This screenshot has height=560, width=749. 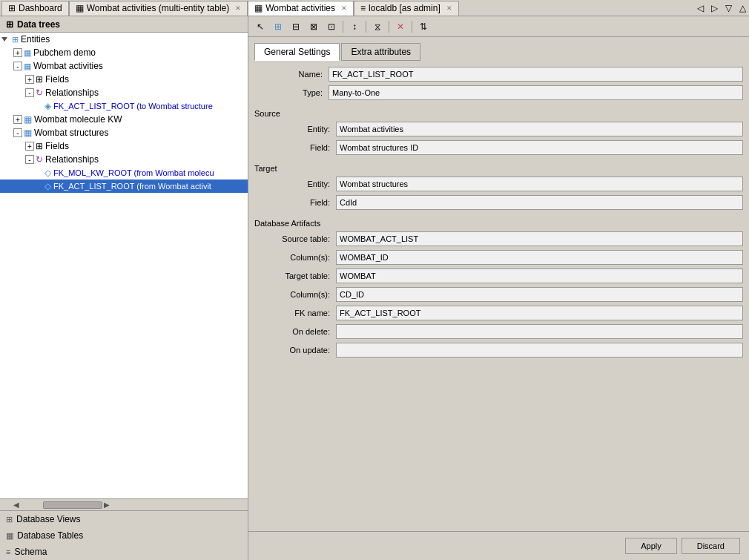 What do you see at coordinates (299, 313) in the screenshot?
I see `fk-name-label: FK name:` at bounding box center [299, 313].